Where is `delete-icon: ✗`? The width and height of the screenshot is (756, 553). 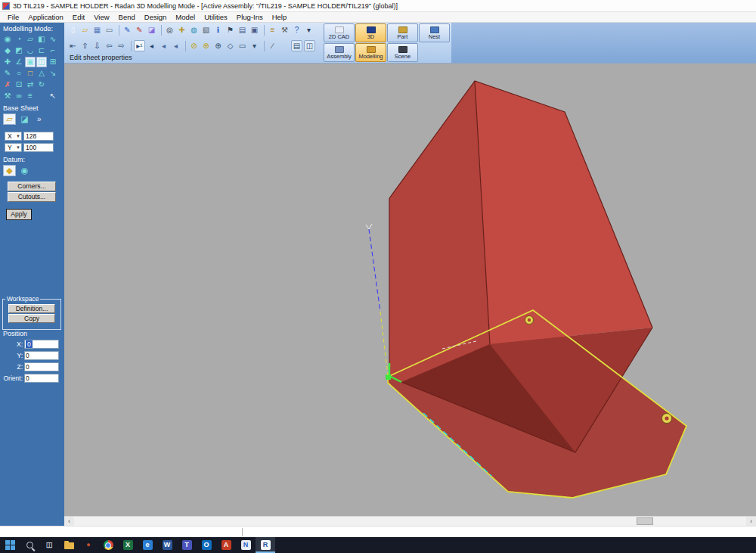
delete-icon: ✗ is located at coordinates (8, 85).